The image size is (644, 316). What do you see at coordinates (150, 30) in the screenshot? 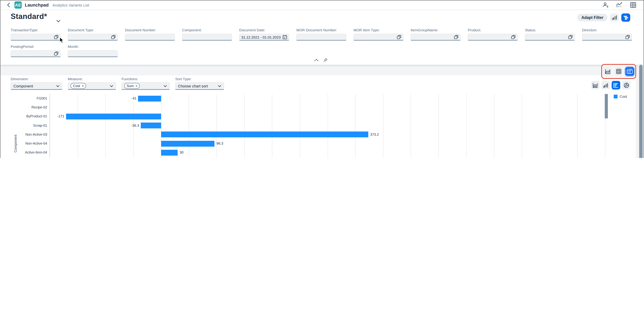
I see `filter-label: Document Number:` at bounding box center [150, 30].